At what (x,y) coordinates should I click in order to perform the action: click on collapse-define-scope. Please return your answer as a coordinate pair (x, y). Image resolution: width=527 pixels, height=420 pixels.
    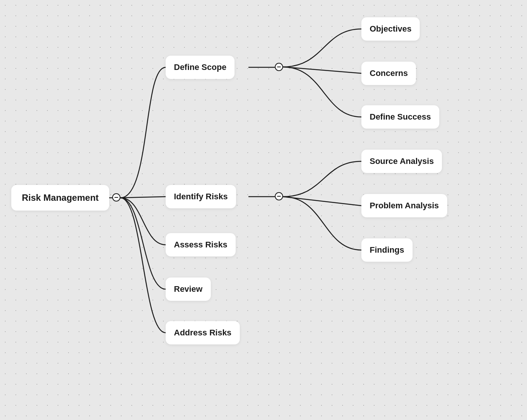
    Looking at the image, I should click on (279, 67).